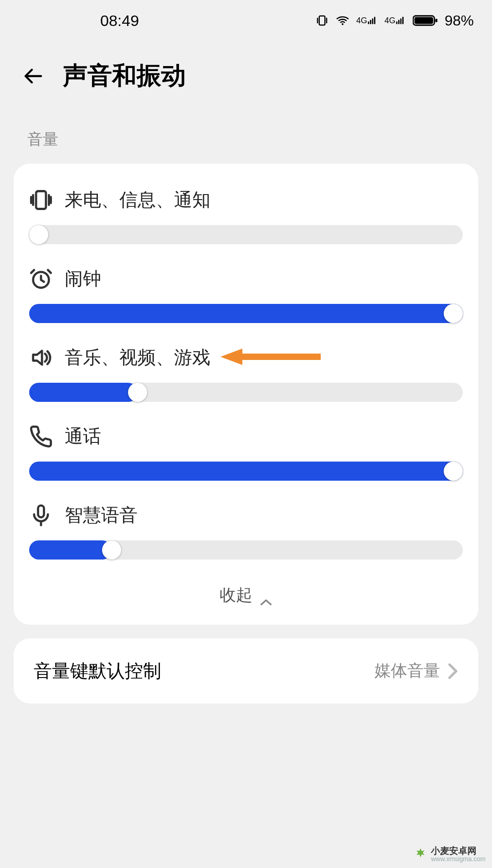 This screenshot has height=868, width=492. What do you see at coordinates (453, 671) in the screenshot?
I see `chevron-right-icon` at bounding box center [453, 671].